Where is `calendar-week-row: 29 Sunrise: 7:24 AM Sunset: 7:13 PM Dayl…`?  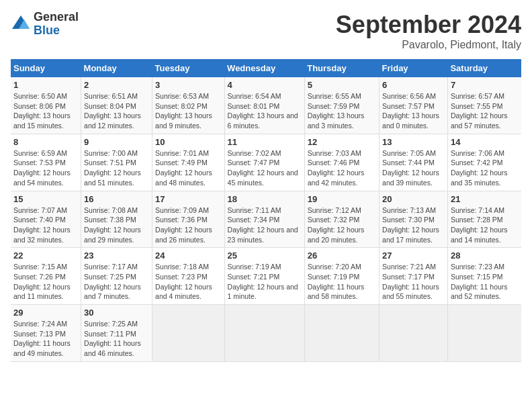 calendar-week-row: 29 Sunrise: 7:24 AM Sunset: 7:13 PM Dayl… is located at coordinates (266, 333).